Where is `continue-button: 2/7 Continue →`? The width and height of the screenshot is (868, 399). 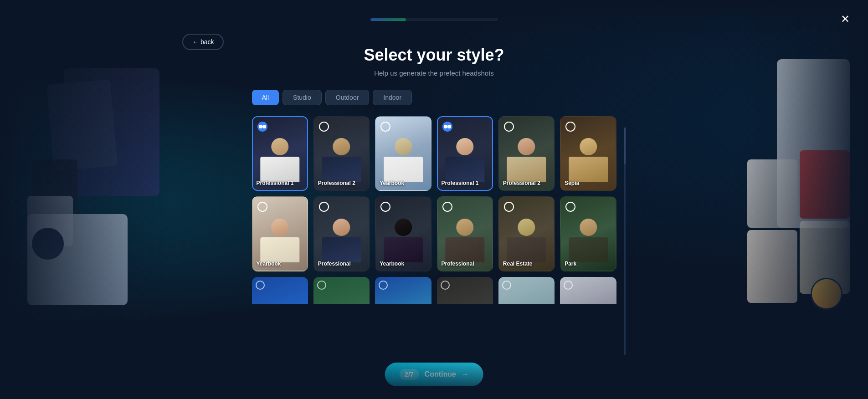
continue-button: 2/7 Continue → is located at coordinates (434, 374).